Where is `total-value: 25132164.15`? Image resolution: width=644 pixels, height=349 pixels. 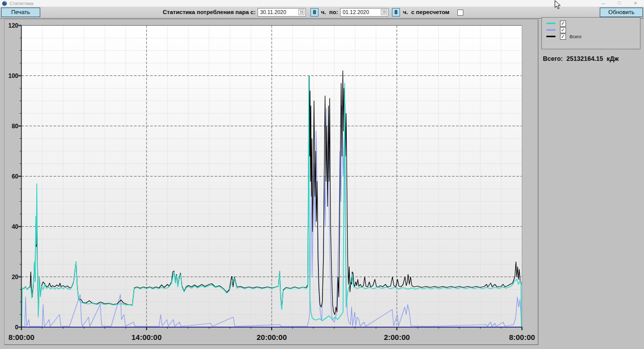
total-value: 25132164.15 is located at coordinates (585, 59).